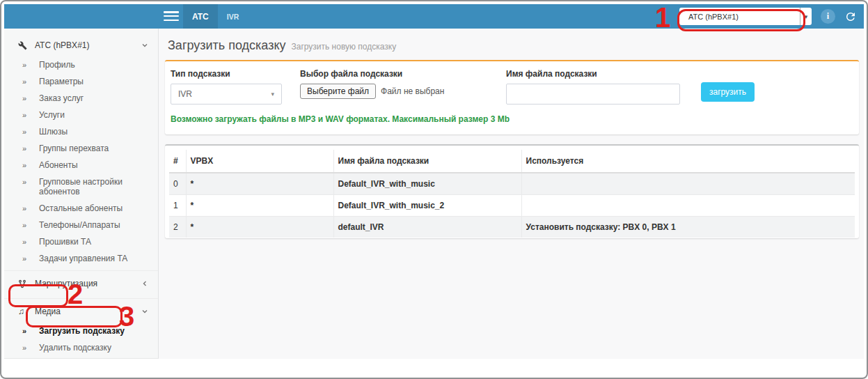  What do you see at coordinates (91, 187) in the screenshot?
I see `sidebar-item-label: Групповые настройки абонентов` at bounding box center [91, 187].